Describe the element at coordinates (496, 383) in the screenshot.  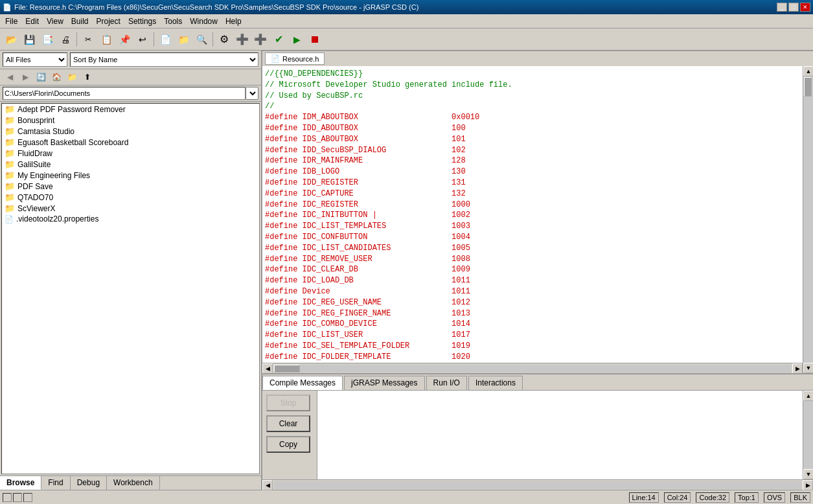
I see `tab-interactions: Interactions` at that location.